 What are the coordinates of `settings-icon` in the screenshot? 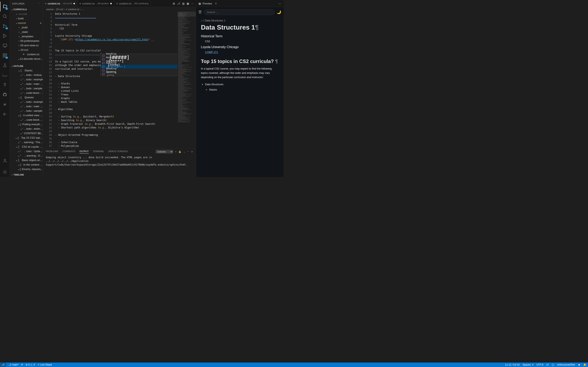 It's located at (5, 172).